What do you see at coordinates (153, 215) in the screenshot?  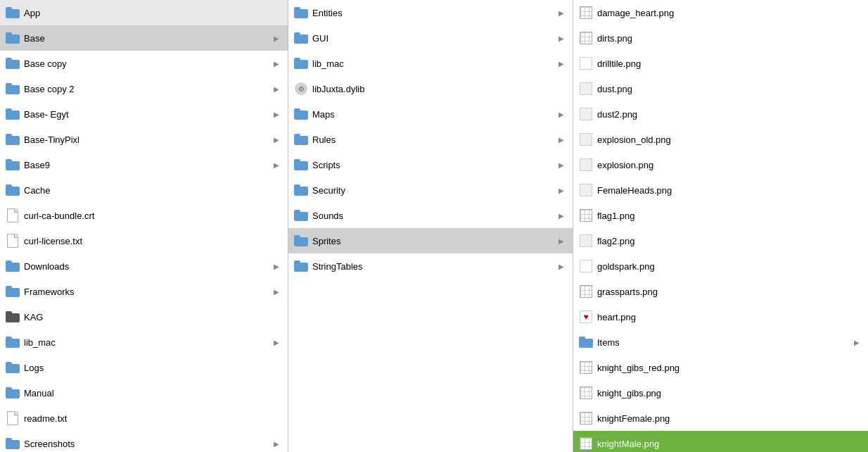 I see `item-label: curl-ca-bundle.crt` at bounding box center [153, 215].